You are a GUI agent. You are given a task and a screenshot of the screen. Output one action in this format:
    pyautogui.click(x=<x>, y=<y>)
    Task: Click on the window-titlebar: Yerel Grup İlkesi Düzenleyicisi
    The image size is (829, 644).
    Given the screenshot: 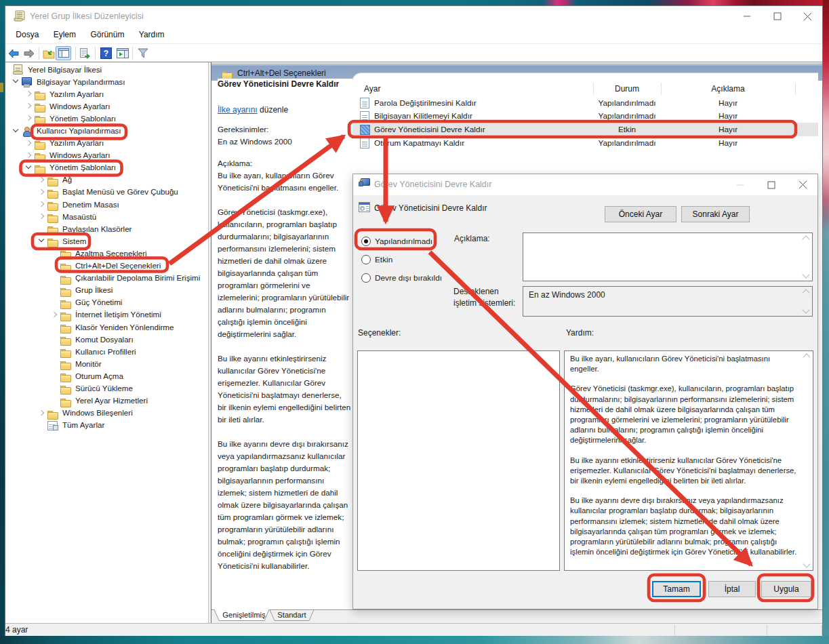 What is the action you would take?
    pyautogui.click(x=413, y=16)
    